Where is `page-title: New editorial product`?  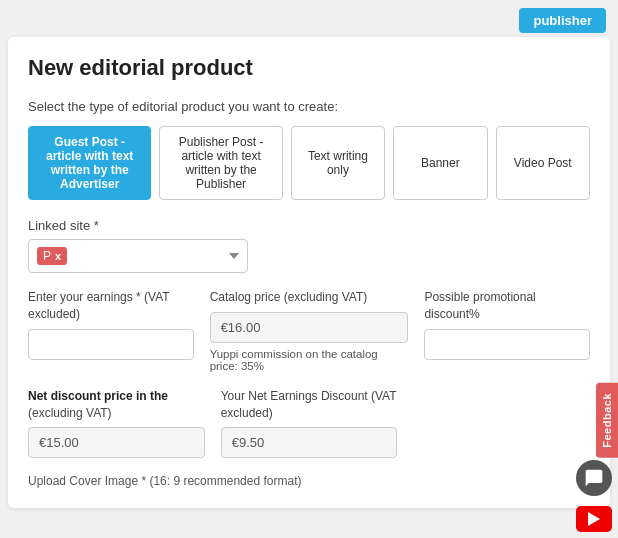
page-title: New editorial product is located at coordinates (309, 68).